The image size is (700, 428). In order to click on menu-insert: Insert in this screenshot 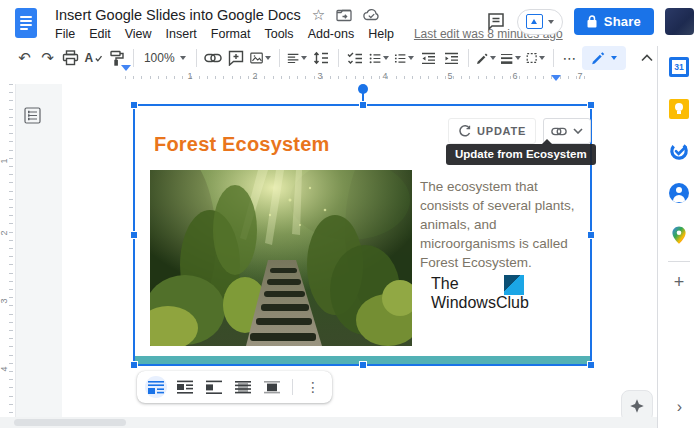, I will do `click(182, 34)`.